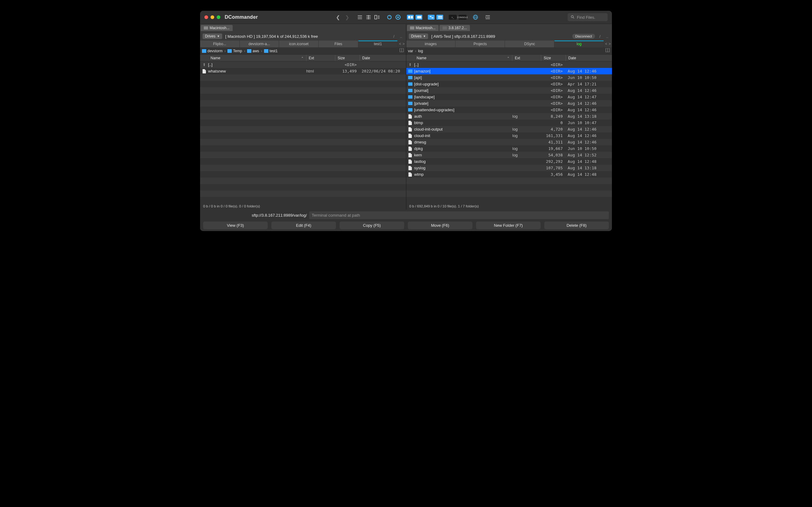  What do you see at coordinates (509, 168) in the screenshot?
I see `table-row: syslog107,785Aug 14 13:18` at bounding box center [509, 168].